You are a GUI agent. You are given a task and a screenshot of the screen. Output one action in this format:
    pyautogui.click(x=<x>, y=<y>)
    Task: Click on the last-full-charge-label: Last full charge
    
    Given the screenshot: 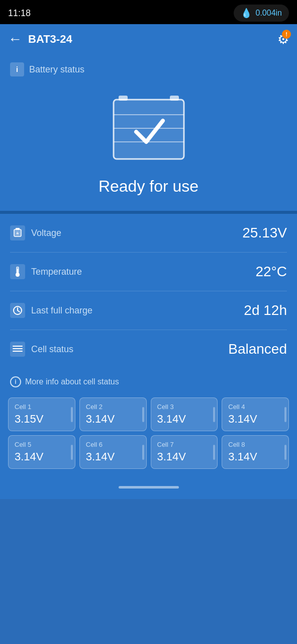 What is the action you would take?
    pyautogui.click(x=62, y=311)
    